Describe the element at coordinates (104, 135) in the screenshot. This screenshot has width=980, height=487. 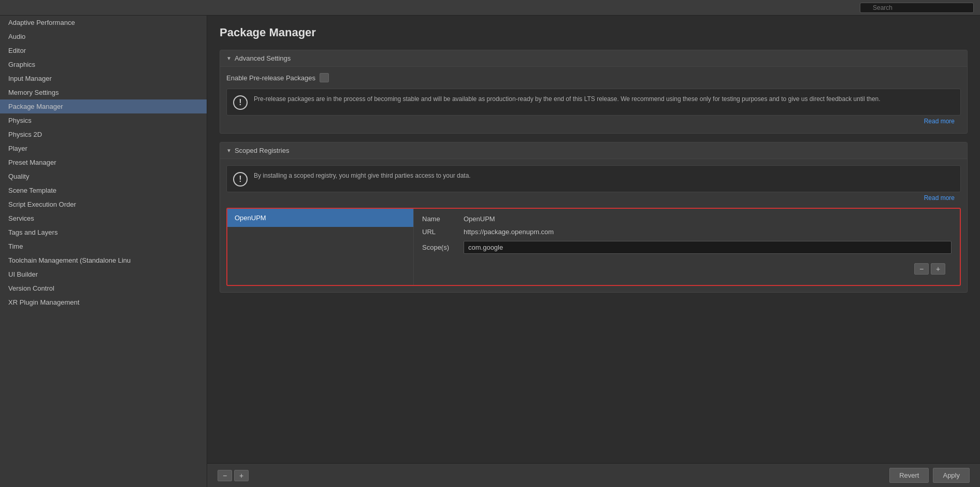
I see `sidebar-item-physics-2d: Physics 2D` at that location.